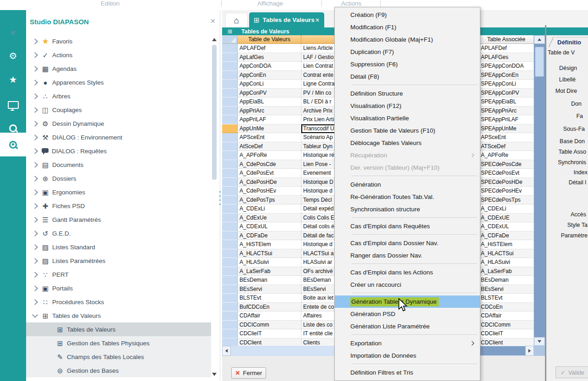 This screenshot has width=588, height=381. Describe the element at coordinates (506, 129) in the screenshot. I see `cell-table-associee: SPEAppUnMe` at that location.